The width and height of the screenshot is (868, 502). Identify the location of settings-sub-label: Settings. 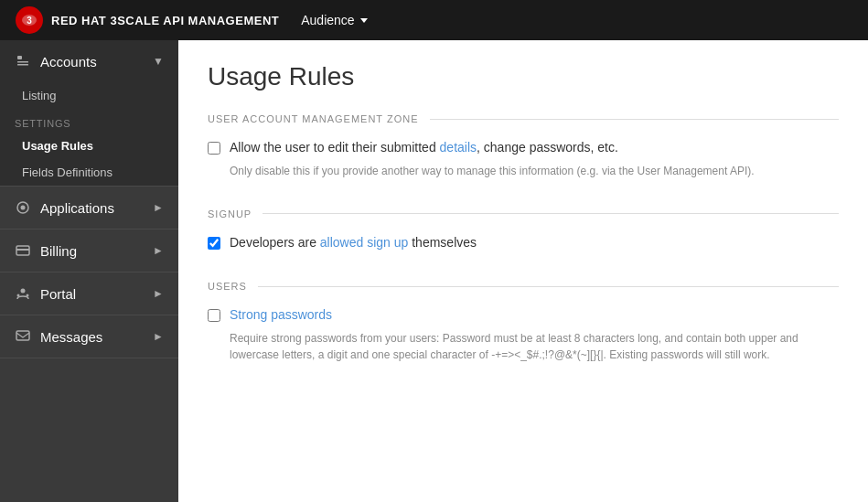
(90, 121).